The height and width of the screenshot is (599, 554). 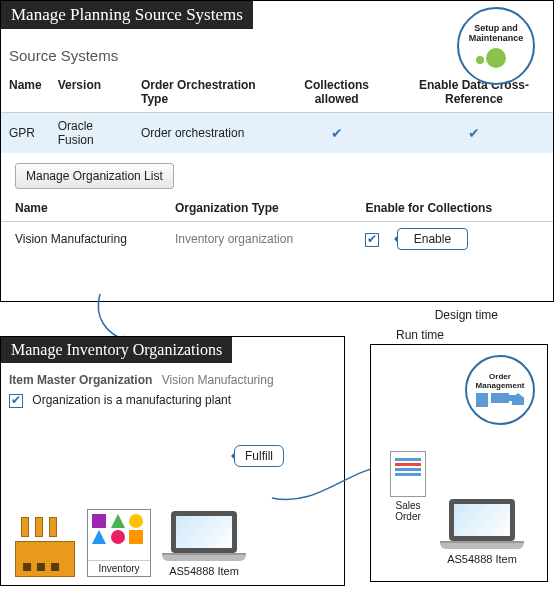 I want to click on manufacturing-plant-checkbox, so click(x=16, y=401).